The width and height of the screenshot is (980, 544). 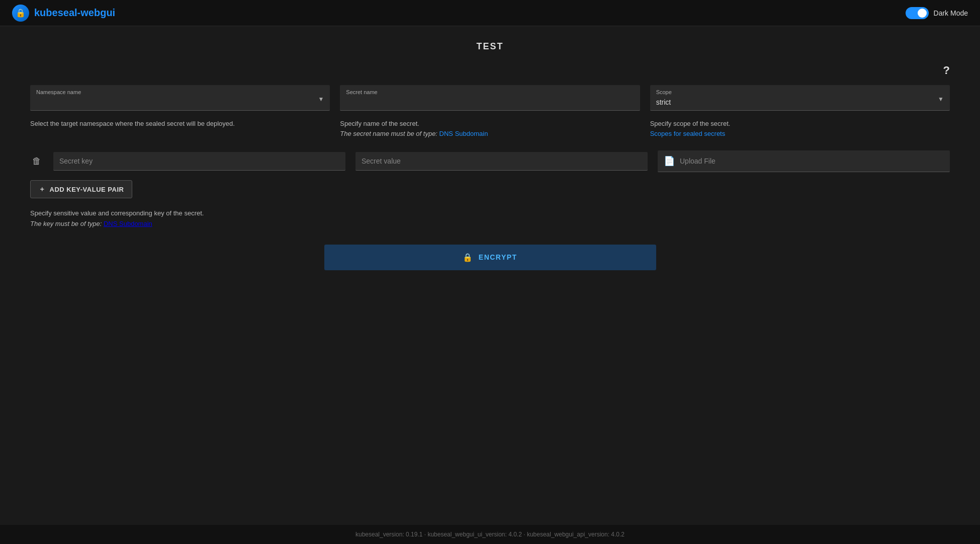 I want to click on secret-name-description: Specify name of the secret. The secret n…, so click(x=490, y=129).